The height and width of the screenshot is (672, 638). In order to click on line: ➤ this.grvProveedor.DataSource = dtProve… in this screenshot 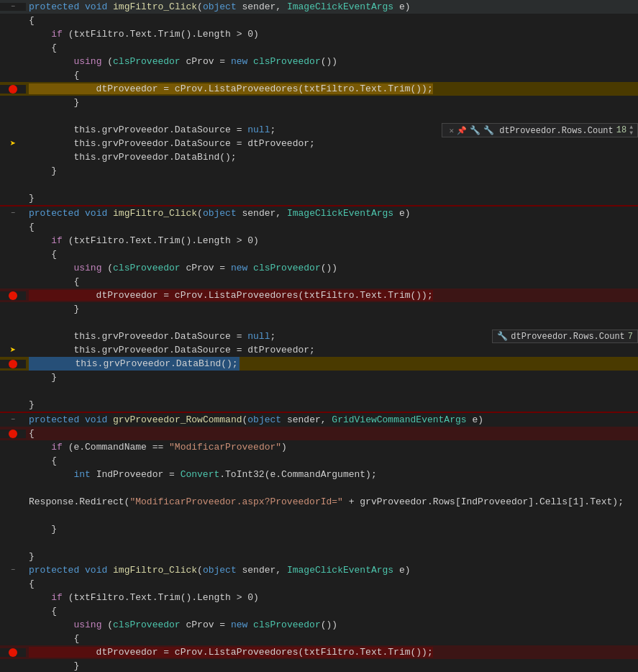, I will do `click(319, 350)`.